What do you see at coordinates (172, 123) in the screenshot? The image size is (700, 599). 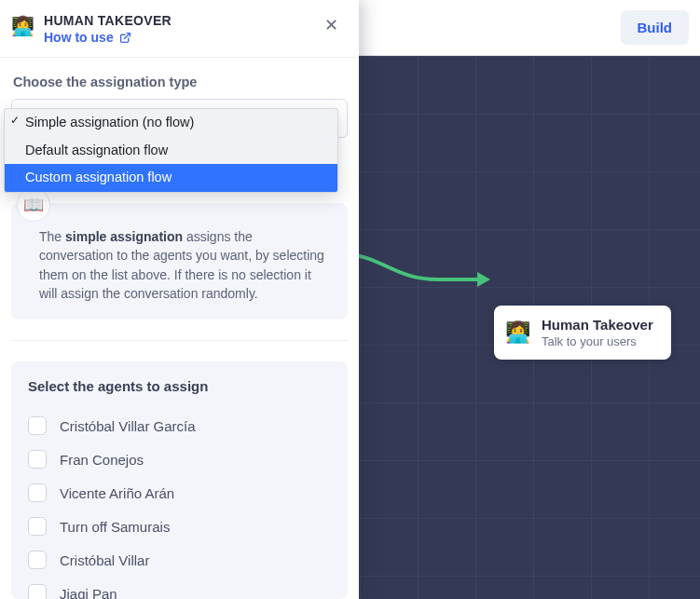 I see `dropdown-option: Simple assignation (no flow)` at bounding box center [172, 123].